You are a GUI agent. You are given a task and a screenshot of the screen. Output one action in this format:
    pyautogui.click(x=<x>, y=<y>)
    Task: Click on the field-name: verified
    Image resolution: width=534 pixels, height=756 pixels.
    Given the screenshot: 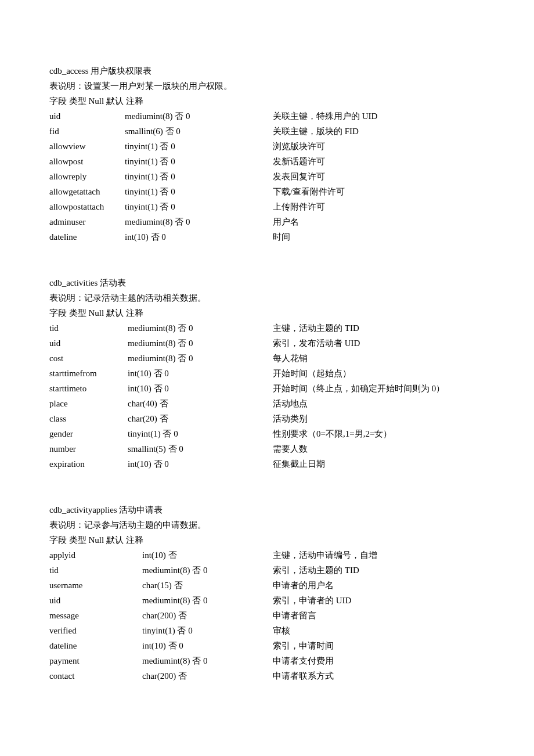 What is the action you would take?
    pyautogui.click(x=96, y=631)
    